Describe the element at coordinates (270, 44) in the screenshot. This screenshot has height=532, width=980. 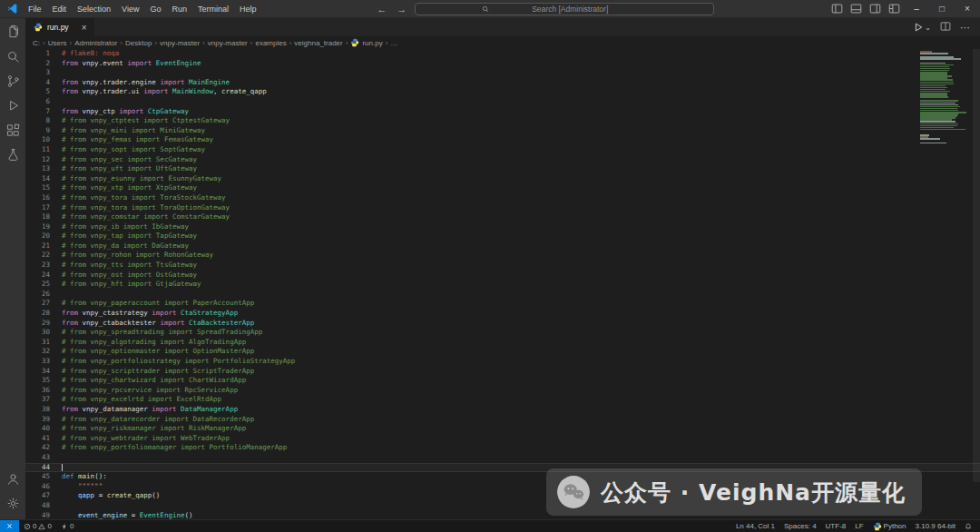
I see `breadcrumb-item: examples` at that location.